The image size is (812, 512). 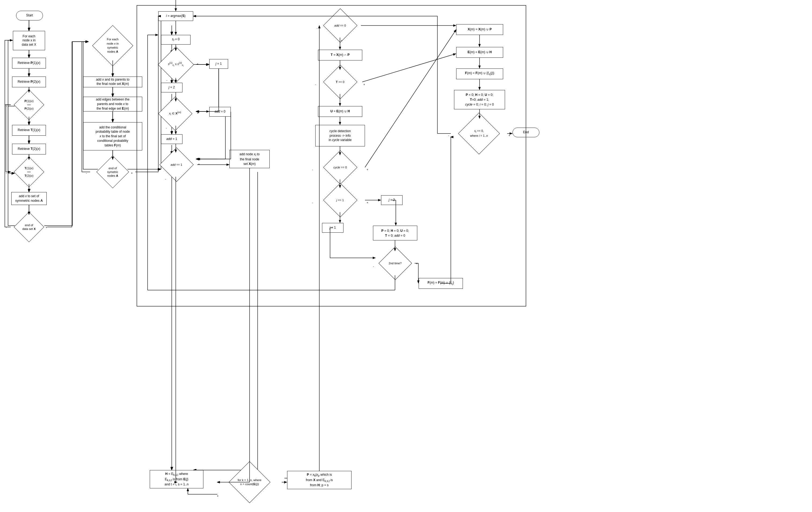 What do you see at coordinates (167, 128) in the screenshot?
I see `xi-xm-minus: -` at bounding box center [167, 128].